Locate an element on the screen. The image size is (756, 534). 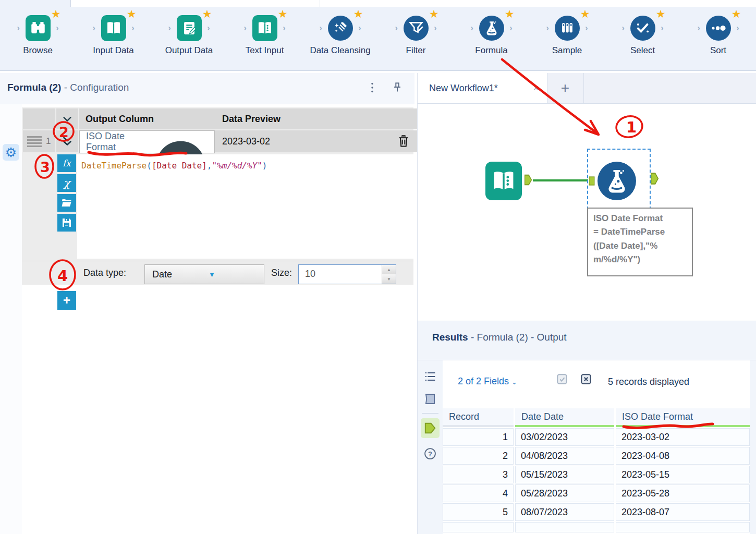
results-header-iso-date-format: ISO Date Format is located at coordinates (683, 417).